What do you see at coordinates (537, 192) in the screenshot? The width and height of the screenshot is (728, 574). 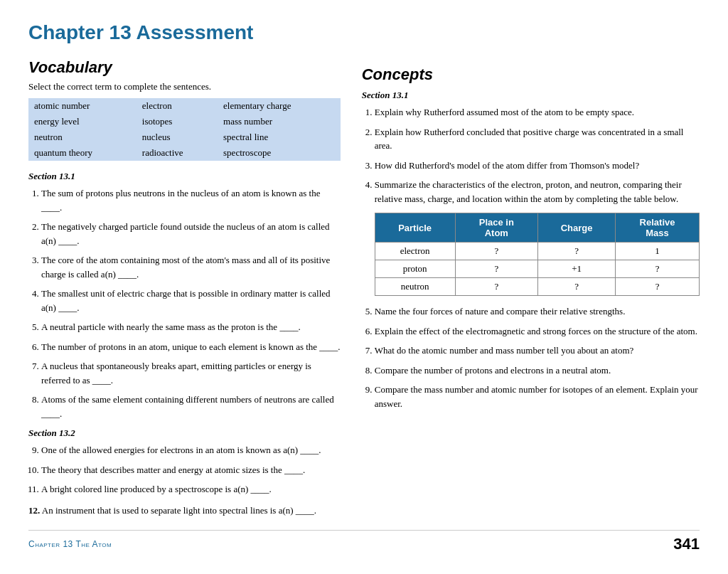 I see `concepts-question-item: Summarize the characteristics of the ele…` at bounding box center [537, 192].